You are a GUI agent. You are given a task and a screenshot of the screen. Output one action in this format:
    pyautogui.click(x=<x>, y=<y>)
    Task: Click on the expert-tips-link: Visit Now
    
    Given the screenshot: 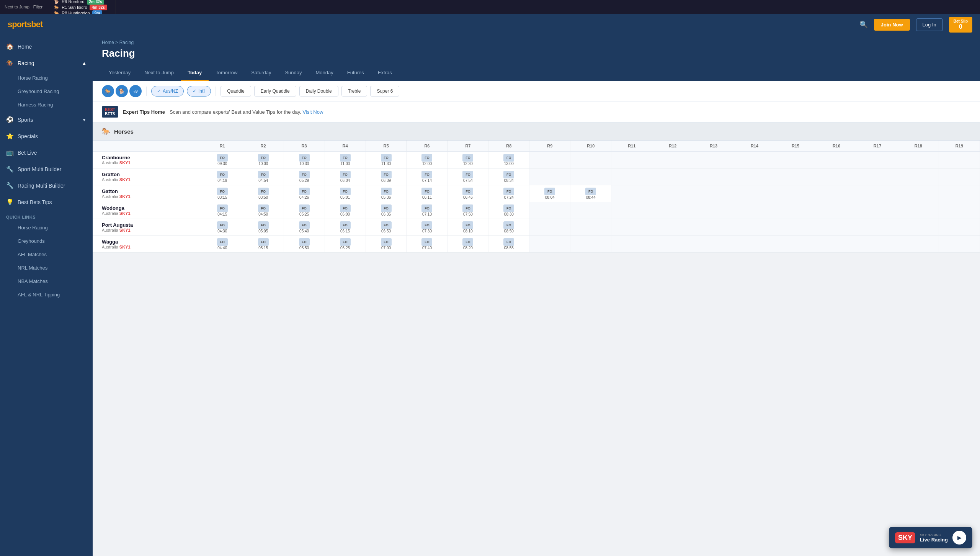 What is the action you would take?
    pyautogui.click(x=313, y=112)
    